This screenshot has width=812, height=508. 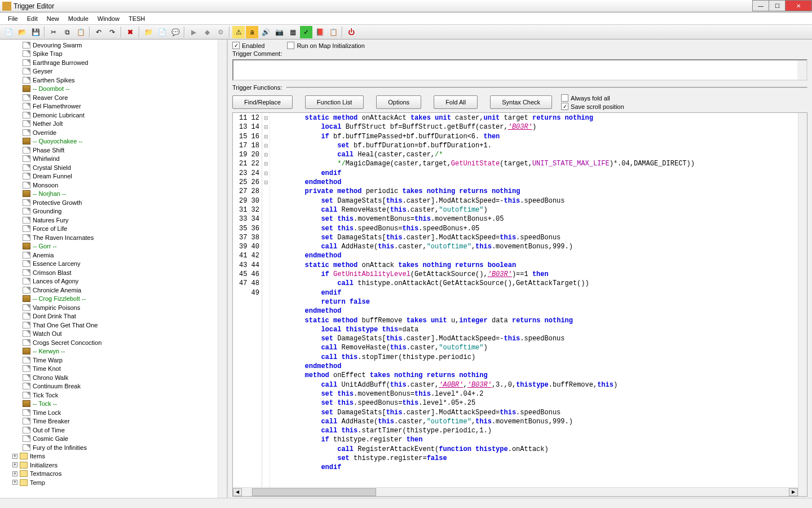 What do you see at coordinates (114, 150) in the screenshot?
I see `tree-item: Phase Shift` at bounding box center [114, 150].